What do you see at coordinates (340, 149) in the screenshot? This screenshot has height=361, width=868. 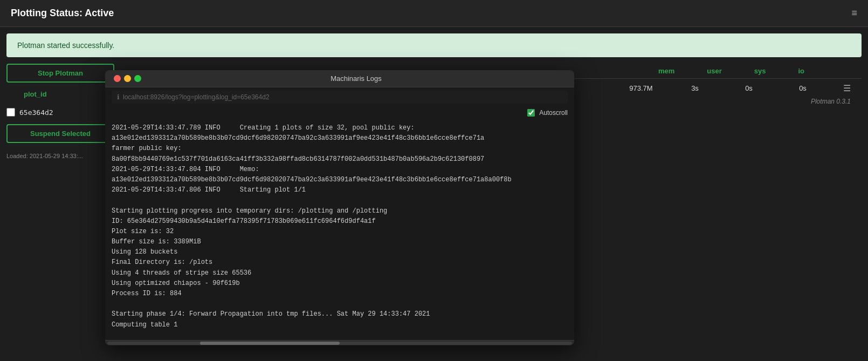 I see `log-line: farmer public key:` at bounding box center [340, 149].